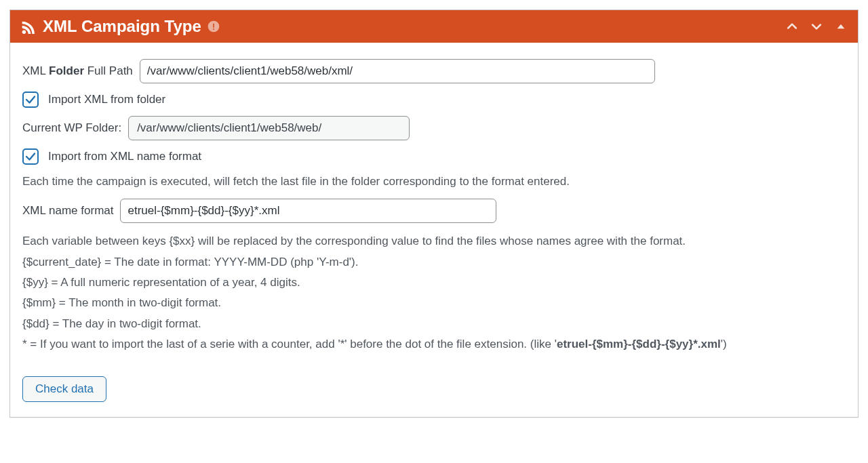 The width and height of the screenshot is (868, 463). Describe the element at coordinates (125, 157) in the screenshot. I see `import-from-xml-name-format-label: Import from XML name format` at that location.